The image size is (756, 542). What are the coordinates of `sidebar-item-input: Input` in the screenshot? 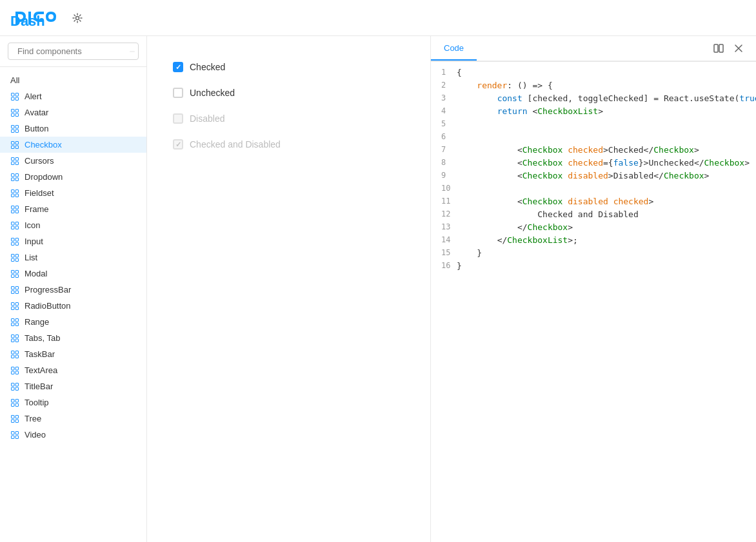 It's located at (74, 241).